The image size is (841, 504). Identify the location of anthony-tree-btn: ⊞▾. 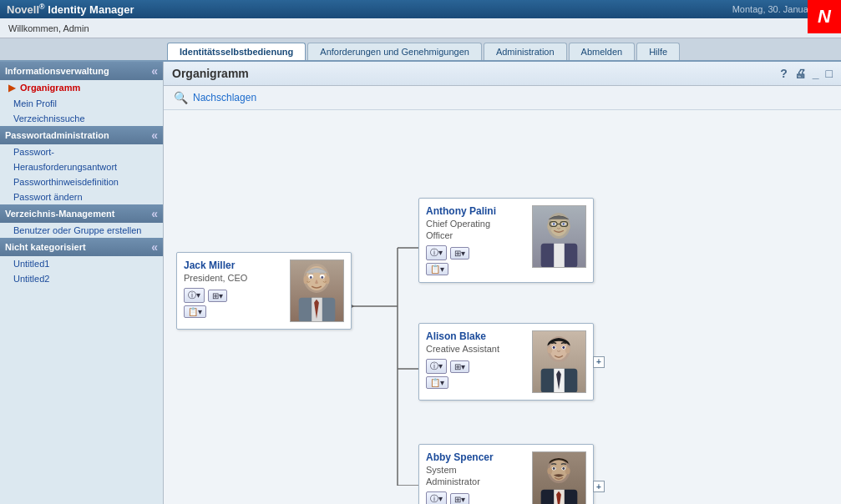
(459, 254).